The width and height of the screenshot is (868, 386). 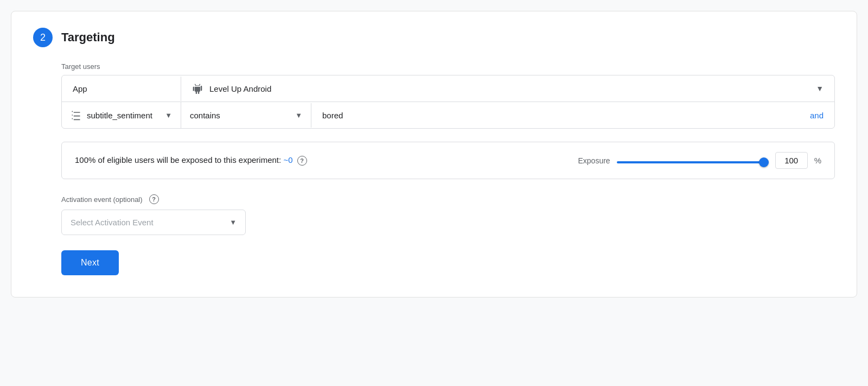 I want to click on exposure-prefix: 100% of eligible users will be exposed t…, so click(x=178, y=160).